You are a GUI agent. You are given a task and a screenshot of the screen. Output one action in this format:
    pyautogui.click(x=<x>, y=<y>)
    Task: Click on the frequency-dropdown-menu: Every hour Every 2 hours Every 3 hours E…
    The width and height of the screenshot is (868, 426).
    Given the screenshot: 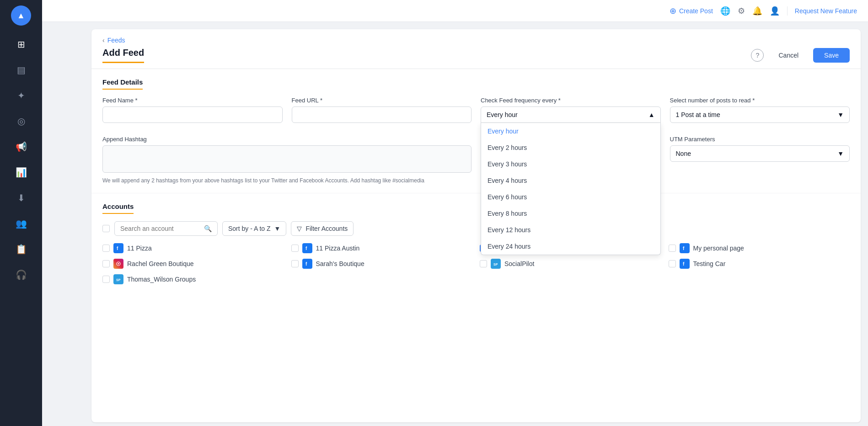 What is the action you would take?
    pyautogui.click(x=571, y=189)
    